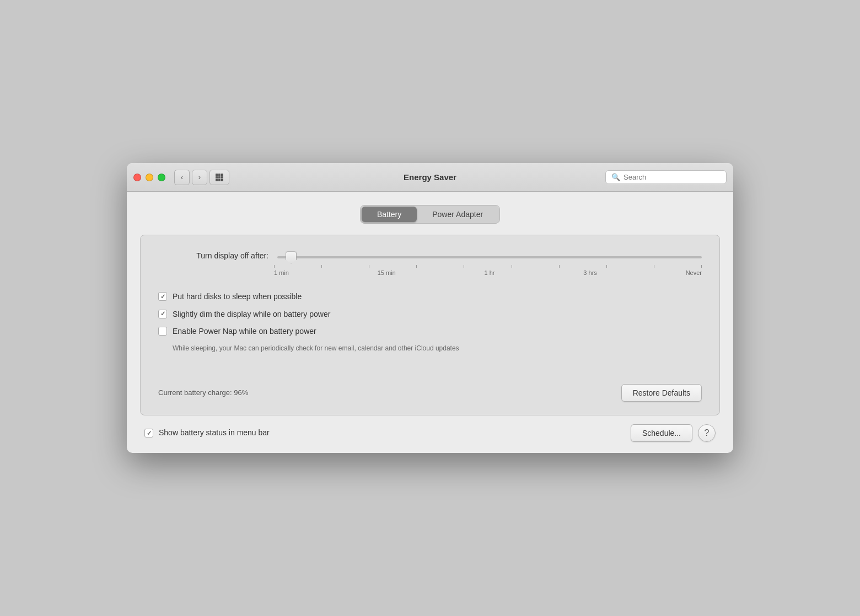  What do you see at coordinates (666, 177) in the screenshot?
I see `search-box: 🔍` at bounding box center [666, 177].